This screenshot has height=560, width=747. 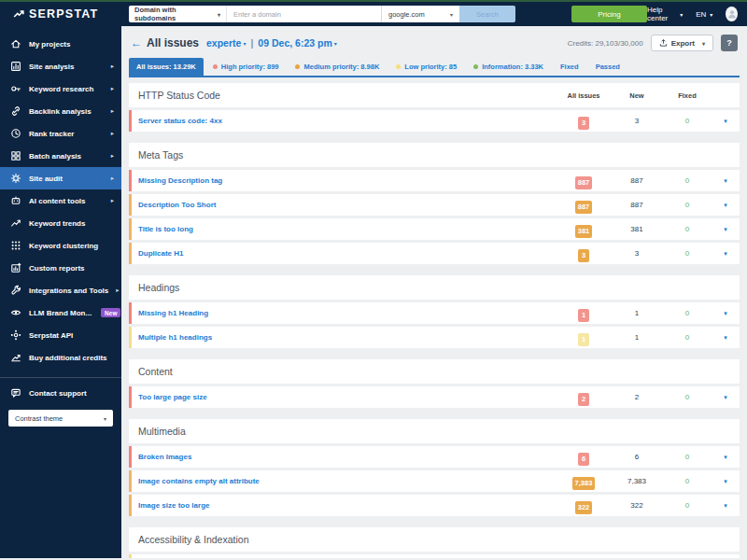 What do you see at coordinates (434, 543) in the screenshot?
I see `issue-section-accessibility-indexation: Accessibility & IndexationLow word count…` at bounding box center [434, 543].